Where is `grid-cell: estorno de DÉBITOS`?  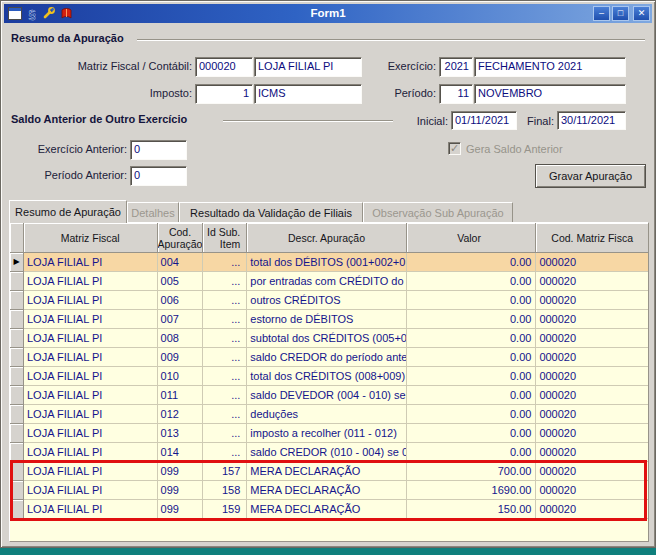 grid-cell: estorno de DÉBITOS is located at coordinates (326, 320).